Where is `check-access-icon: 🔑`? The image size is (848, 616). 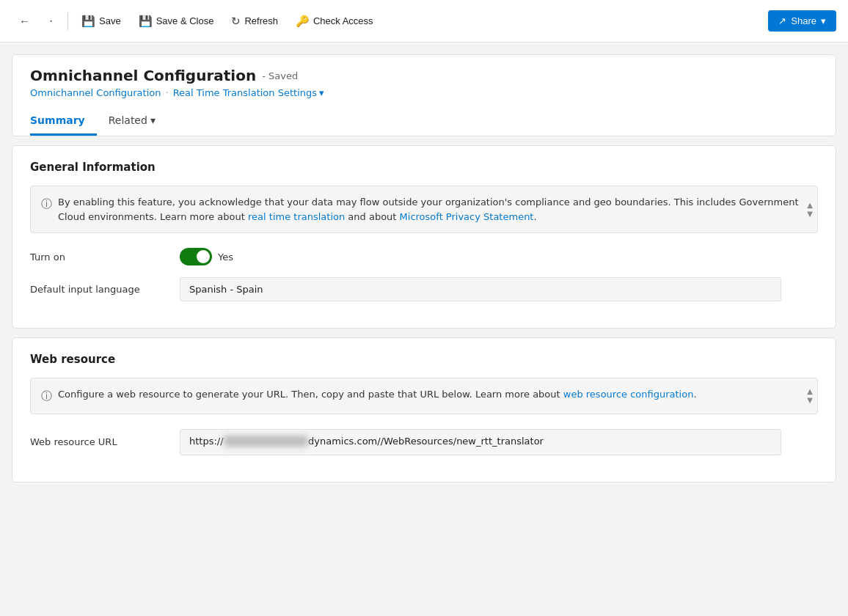 check-access-icon: 🔑 is located at coordinates (302, 21).